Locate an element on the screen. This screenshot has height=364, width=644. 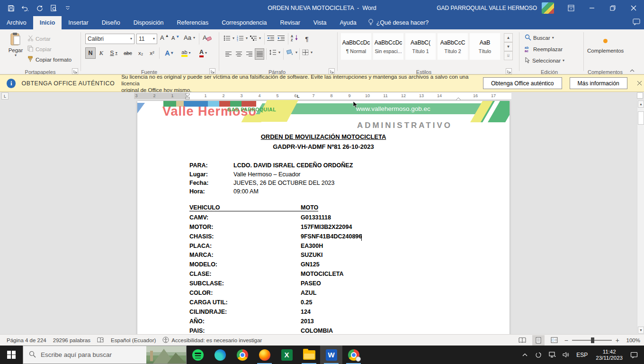
scrollbar-thumb is located at coordinates (641, 118).